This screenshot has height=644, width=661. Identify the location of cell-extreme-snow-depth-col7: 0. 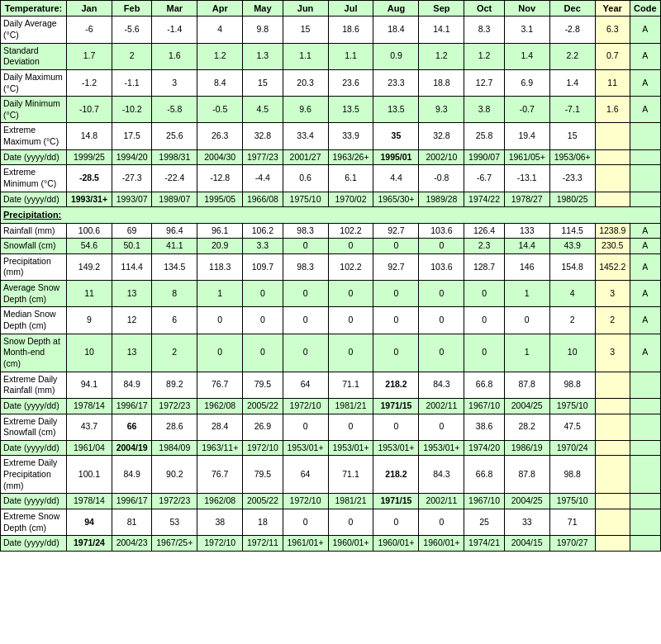
(397, 523).